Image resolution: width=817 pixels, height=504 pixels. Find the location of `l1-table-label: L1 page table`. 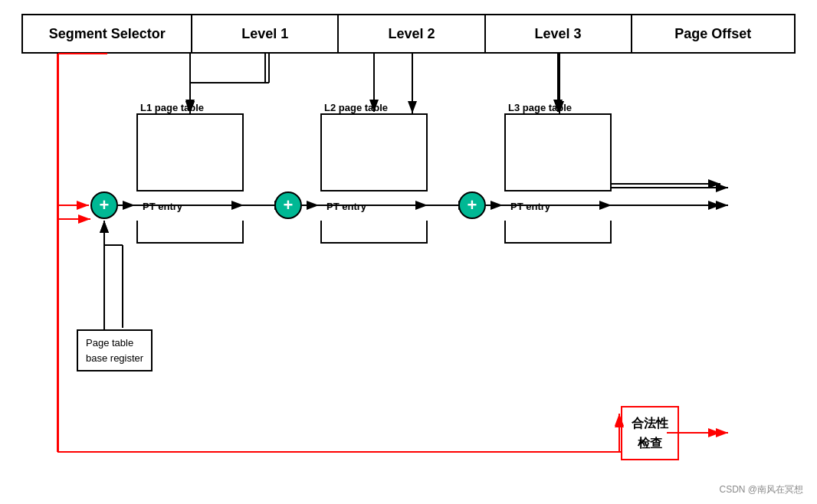

l1-table-label: L1 page table is located at coordinates (172, 107).